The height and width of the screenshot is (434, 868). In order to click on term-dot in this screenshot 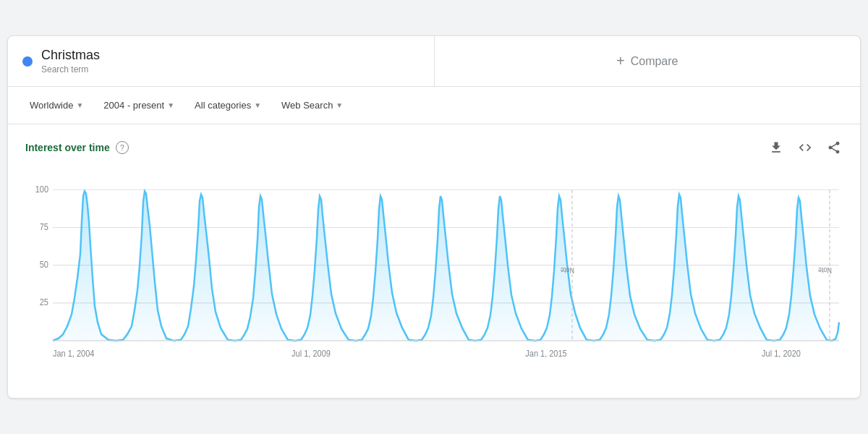, I will do `click(27, 61)`.